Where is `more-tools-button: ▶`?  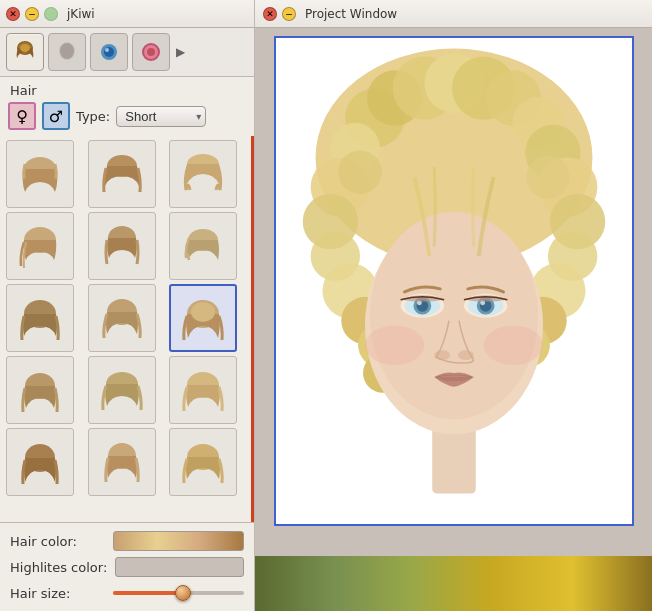
more-tools-button: ▶ is located at coordinates (180, 52).